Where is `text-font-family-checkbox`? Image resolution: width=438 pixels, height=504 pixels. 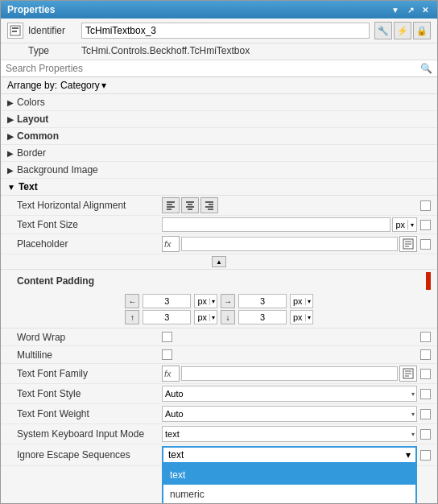
text-font-family-checkbox is located at coordinates (425, 374).